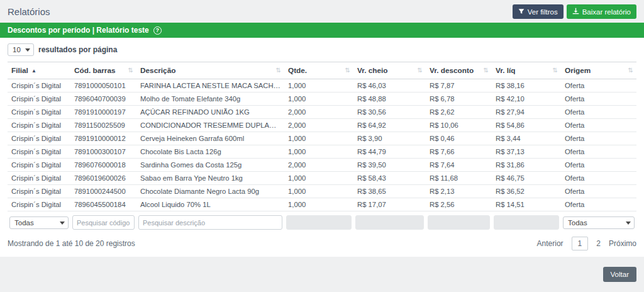  I want to click on cell-vr-liq: R$ 54,86, so click(526, 126).